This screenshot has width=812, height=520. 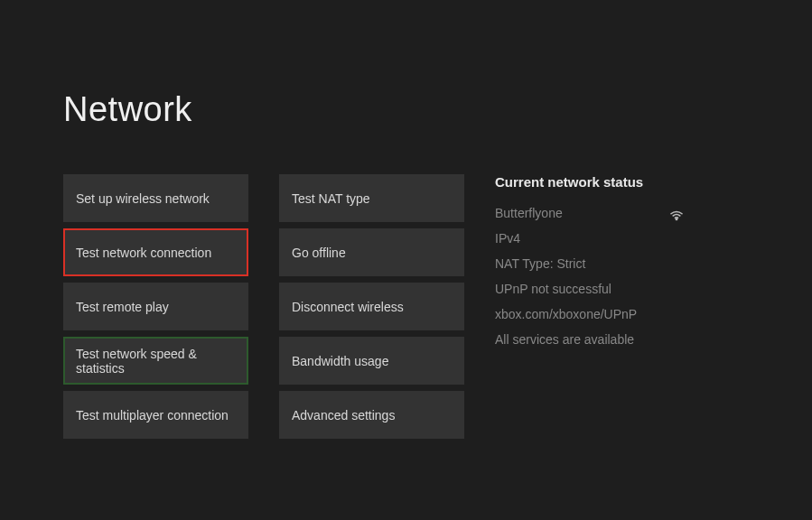 What do you see at coordinates (155, 415) in the screenshot?
I see `test-multiplayer-button: Test multiplayer connection` at bounding box center [155, 415].